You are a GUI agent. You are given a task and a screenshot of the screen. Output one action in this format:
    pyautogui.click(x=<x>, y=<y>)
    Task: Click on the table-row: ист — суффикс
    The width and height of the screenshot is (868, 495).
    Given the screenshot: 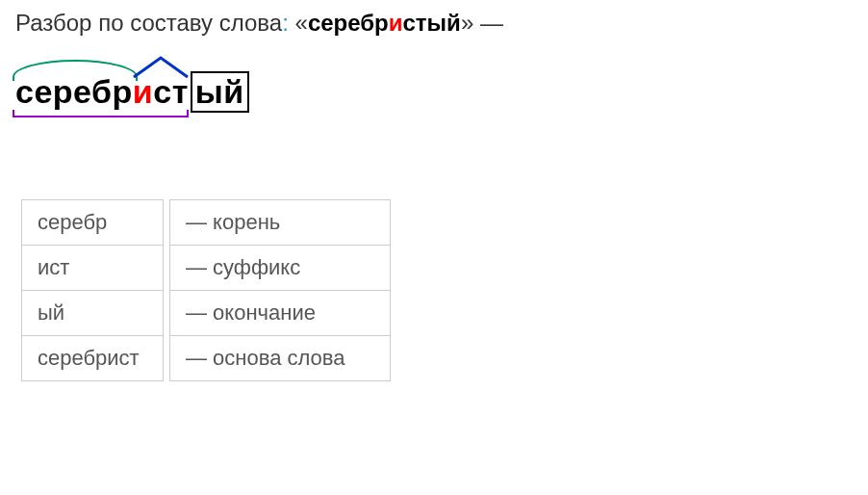 What is the action you would take?
    pyautogui.click(x=206, y=268)
    